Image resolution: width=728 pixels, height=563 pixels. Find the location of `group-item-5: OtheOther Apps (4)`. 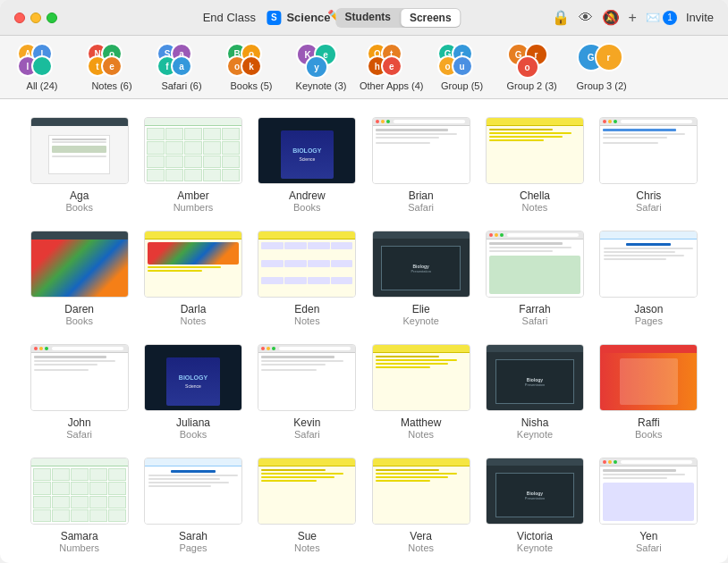

group-item-5: OtheOther Apps (4) is located at coordinates (392, 67).